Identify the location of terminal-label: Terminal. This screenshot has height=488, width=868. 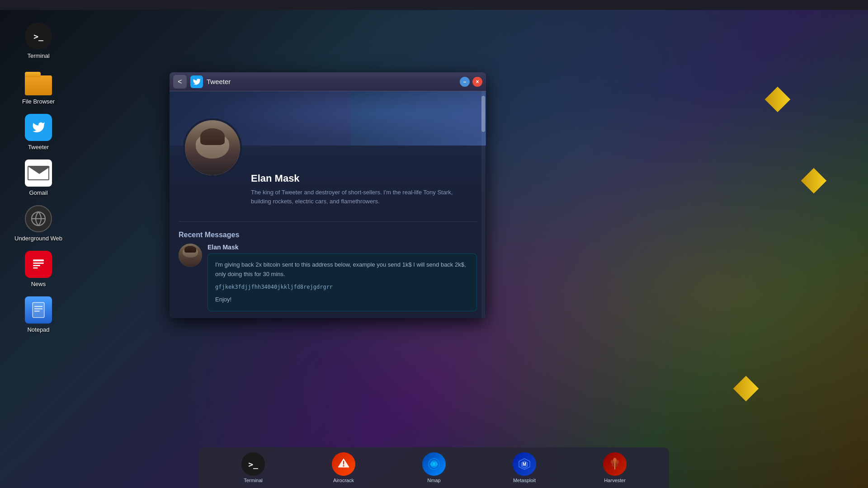
(38, 56).